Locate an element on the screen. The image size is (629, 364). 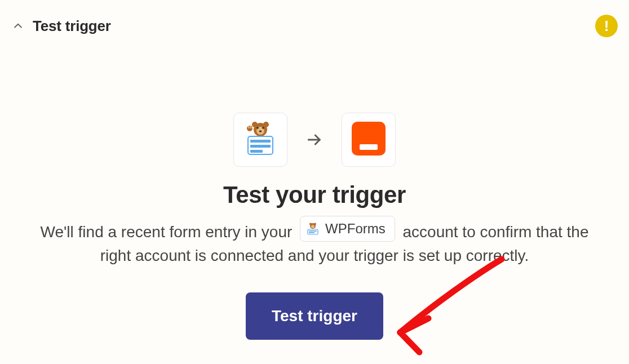
description-text: We'll find a recent form entry in your W… is located at coordinates (314, 242).